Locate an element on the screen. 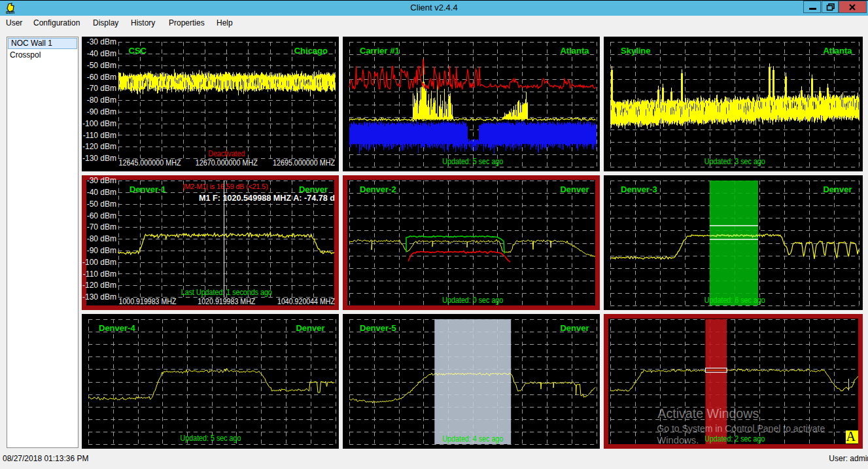 This screenshot has width=868, height=469. svg-text: CSC is located at coordinates (138, 51).